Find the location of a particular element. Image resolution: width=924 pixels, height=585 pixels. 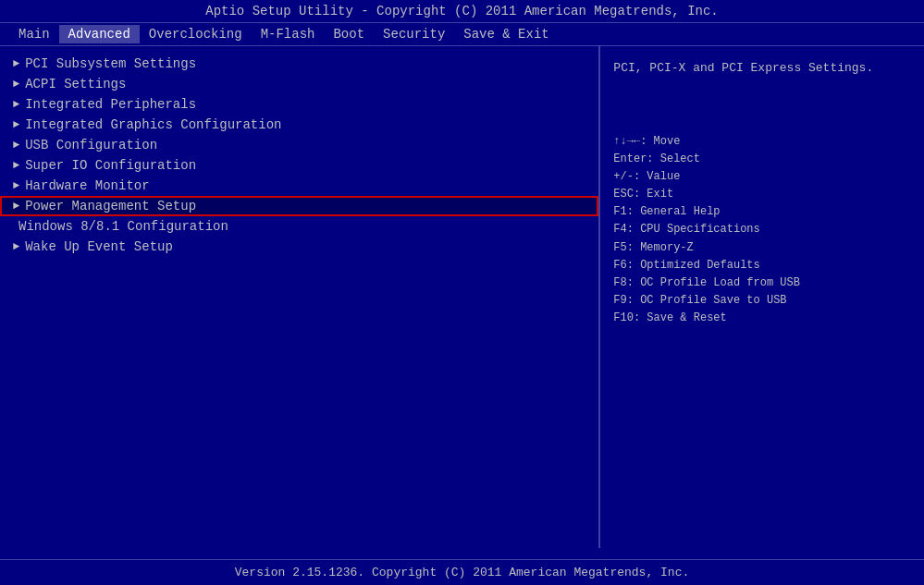

menu-entry-acpi-settings: ►ACPI Settings is located at coordinates (300, 84).